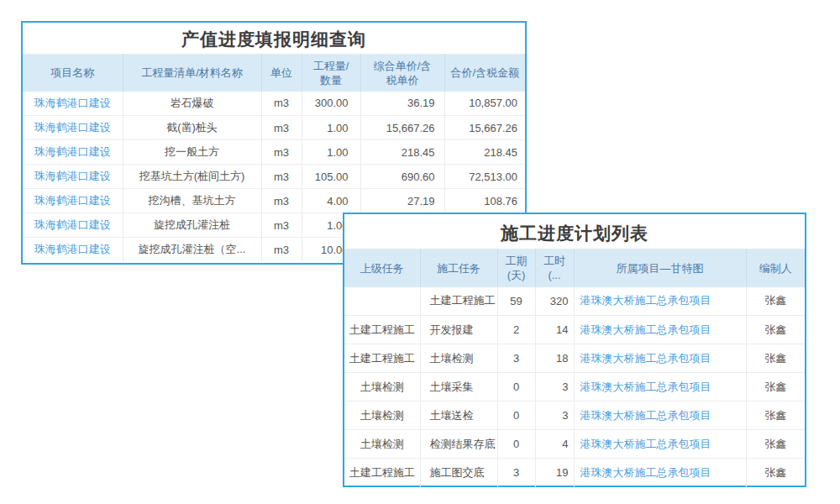 The height and width of the screenshot is (504, 840). I want to click on table-row: 土壤检测土壤送检03港珠澳大桥施工总承包项目张鑫, so click(575, 416).